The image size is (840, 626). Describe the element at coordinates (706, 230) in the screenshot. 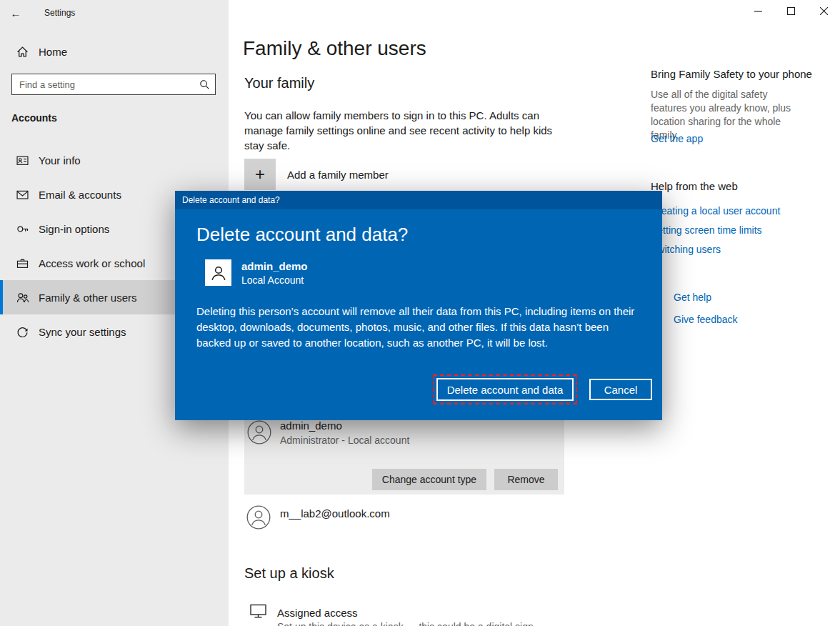

I see `help-link-screen-time-limits: Setting screen time limits` at that location.